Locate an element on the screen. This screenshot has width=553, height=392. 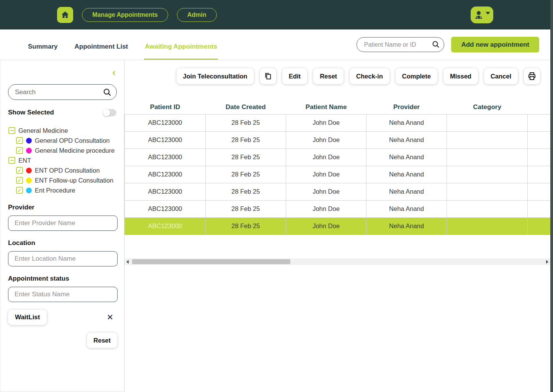
tab-bar: Summary Appointment List Awaiting Appoin… is located at coordinates (123, 44).